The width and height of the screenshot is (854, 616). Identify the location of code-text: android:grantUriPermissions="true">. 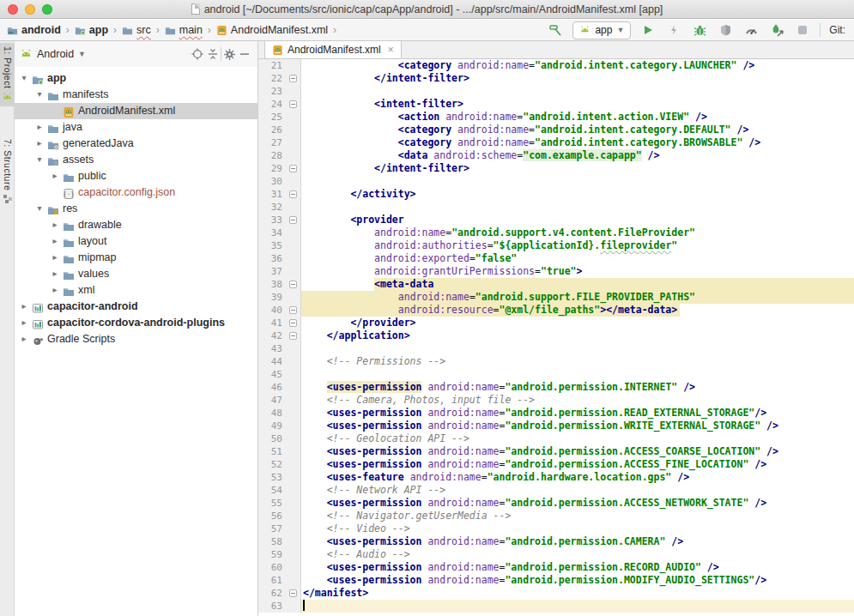
(578, 271).